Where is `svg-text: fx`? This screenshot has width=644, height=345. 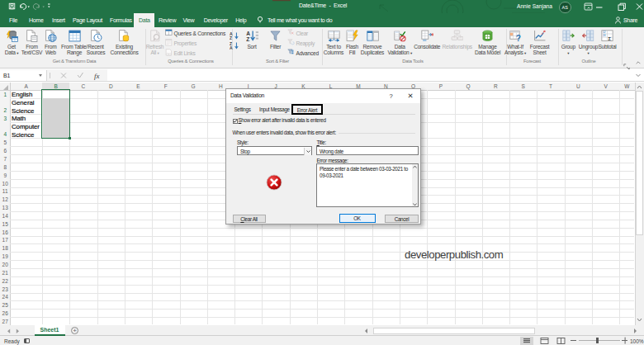
svg-text: fx is located at coordinates (97, 76).